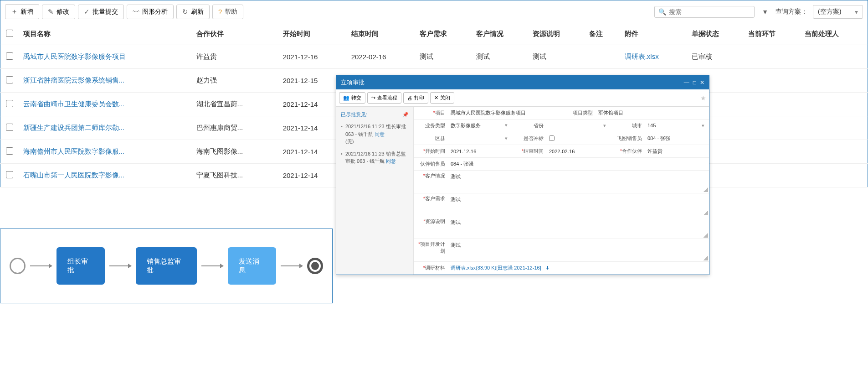 This screenshot has width=868, height=369. Describe the element at coordinates (556, 57) in the screenshot. I see `cell-res: 测试` at that location.